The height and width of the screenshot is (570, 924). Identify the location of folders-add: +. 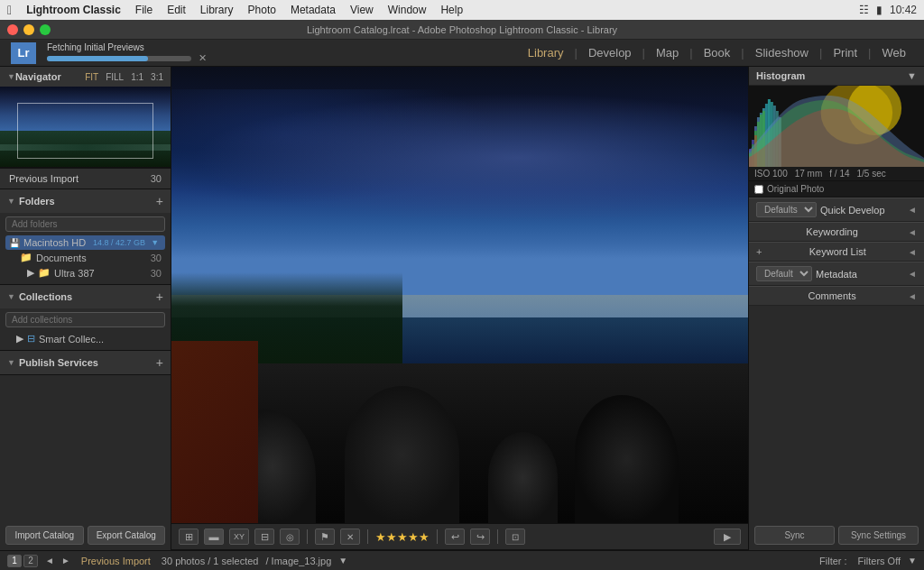
(160, 201).